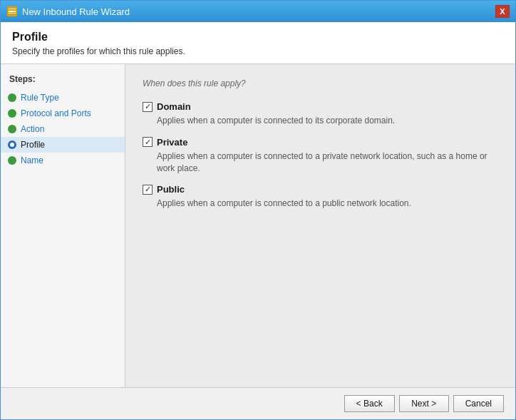 The height and width of the screenshot is (420, 516). I want to click on cancel-label: Cancel, so click(479, 404).